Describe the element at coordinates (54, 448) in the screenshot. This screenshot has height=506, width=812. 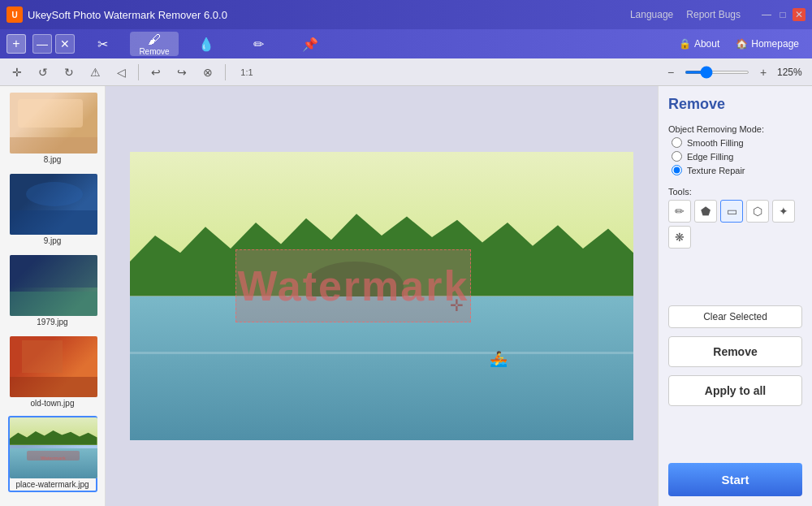
I see `thumbnail-image: Watermark` at that location.